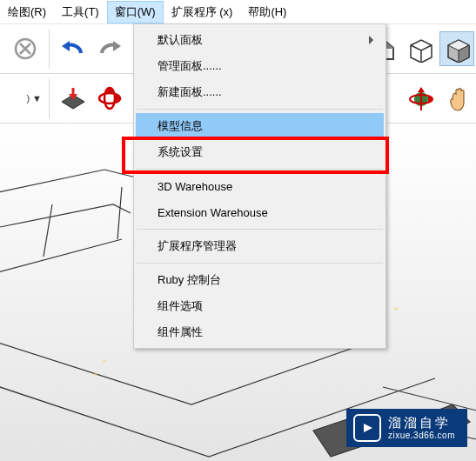  What do you see at coordinates (238, 12) in the screenshot?
I see `menubar: 绘图(R) 工具(T) 窗口(W) 扩展程序 (x) 帮助(H)` at bounding box center [238, 12].